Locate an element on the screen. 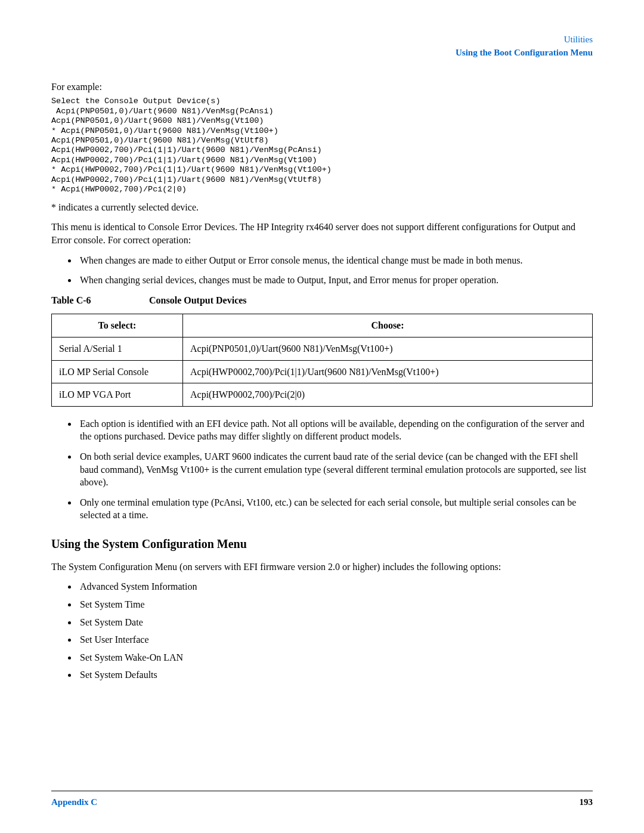 The height and width of the screenshot is (833, 644). table-cell: iLO MP VGA Port is located at coordinates (117, 395).